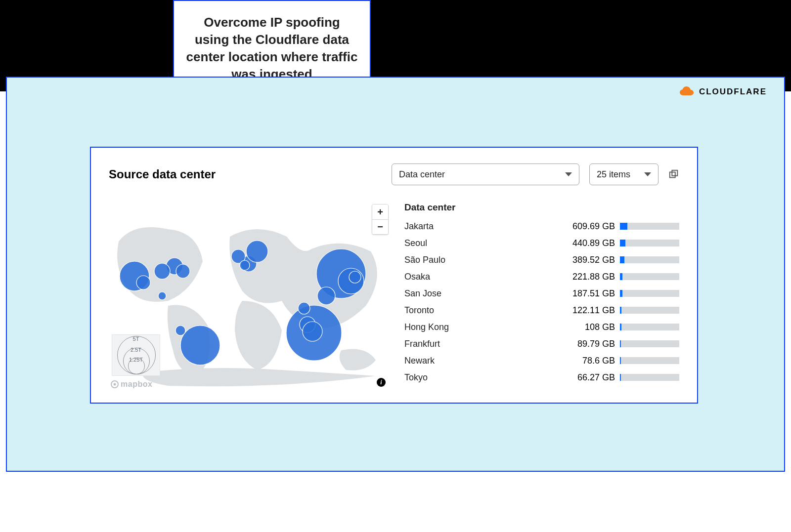 The image size is (791, 532). Describe the element at coordinates (480, 310) in the screenshot. I see `row-name: Toronto` at that location.